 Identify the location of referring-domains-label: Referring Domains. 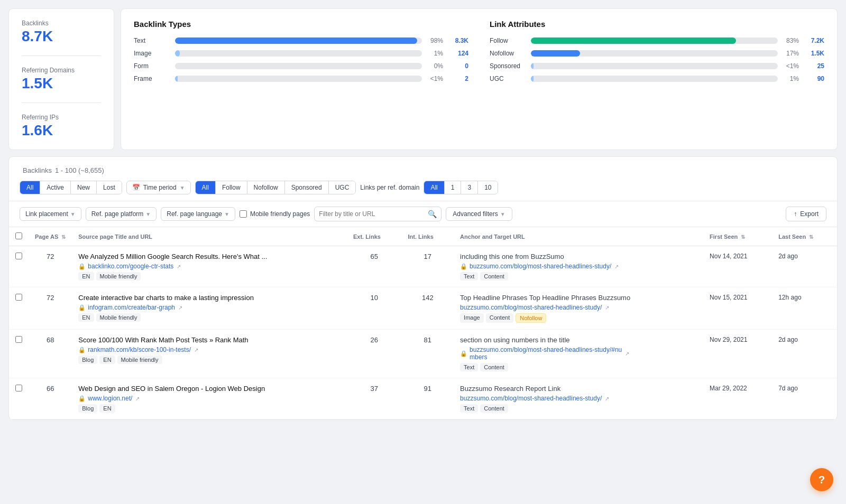
(61, 70).